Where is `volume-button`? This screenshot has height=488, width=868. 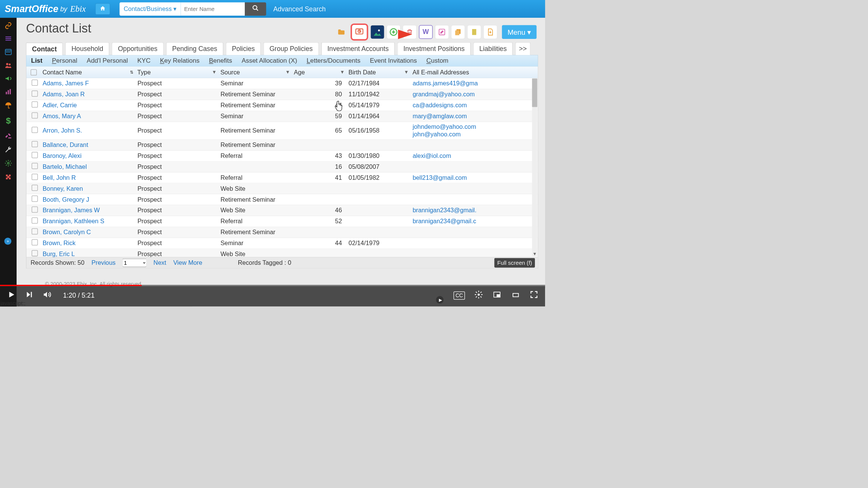
volume-button is located at coordinates (47, 295).